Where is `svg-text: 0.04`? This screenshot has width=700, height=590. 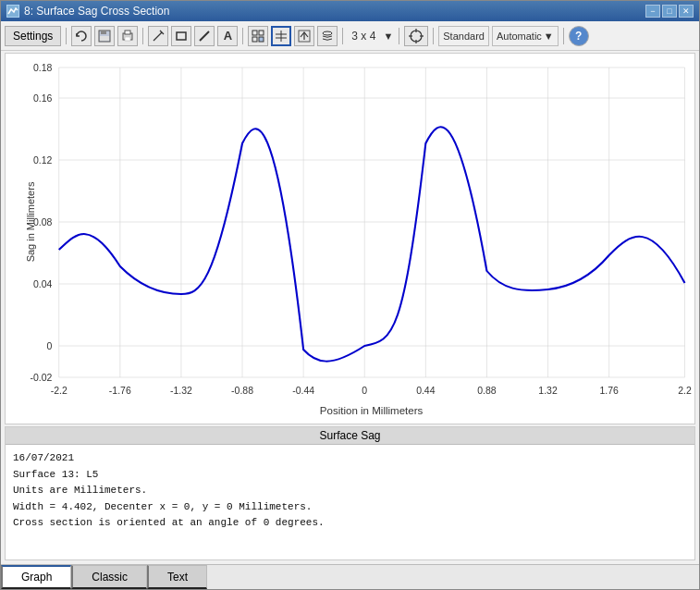
svg-text: 0.04 is located at coordinates (43, 285).